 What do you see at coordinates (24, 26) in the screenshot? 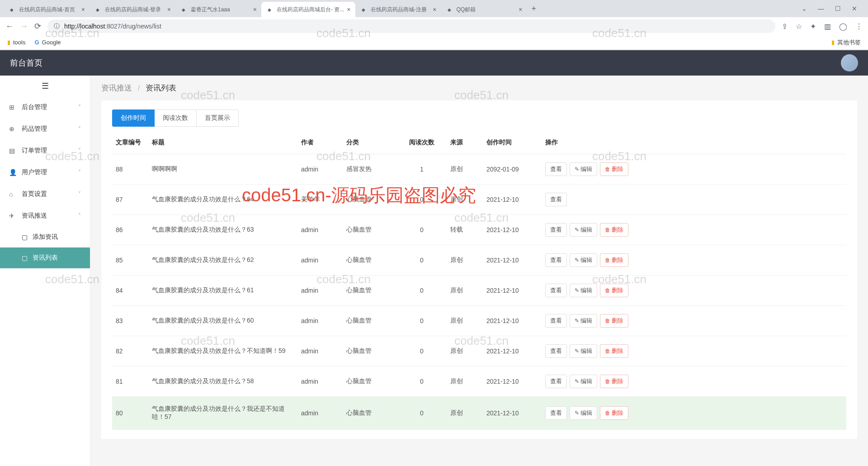
I see `forward-icon: →` at bounding box center [24, 26].